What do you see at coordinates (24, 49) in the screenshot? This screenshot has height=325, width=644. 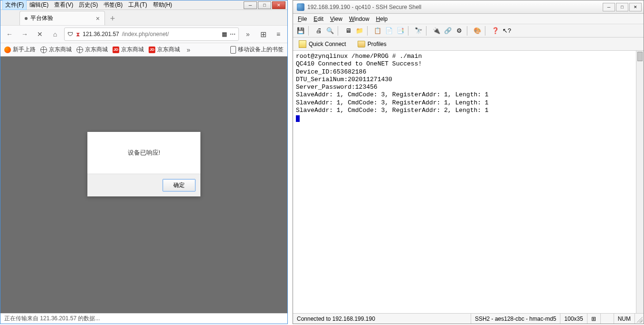 I see `bookmark-label: 新手上路` at bounding box center [24, 49].